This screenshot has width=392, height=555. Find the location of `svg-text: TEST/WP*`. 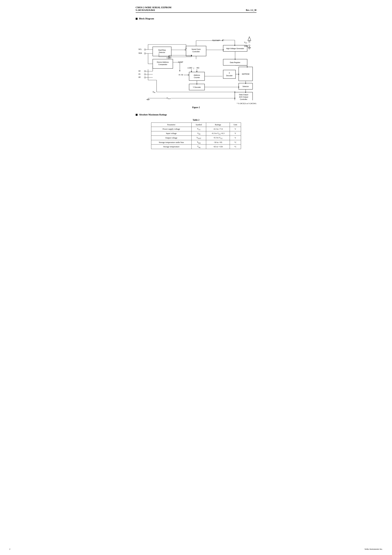

svg-text: TEST/WP* is located at coordinates (216, 40).